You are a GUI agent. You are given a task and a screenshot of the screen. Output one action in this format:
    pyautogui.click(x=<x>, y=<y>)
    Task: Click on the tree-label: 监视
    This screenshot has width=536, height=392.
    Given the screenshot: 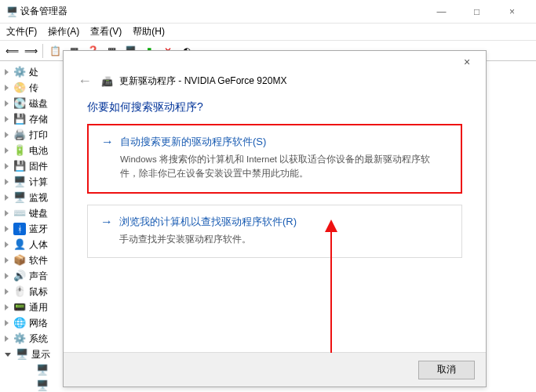 What is the action you would take?
    pyautogui.click(x=38, y=198)
    